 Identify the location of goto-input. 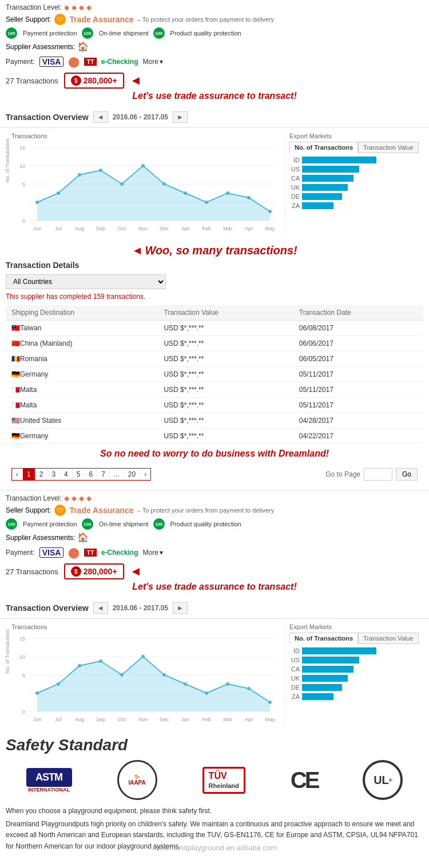
(378, 474).